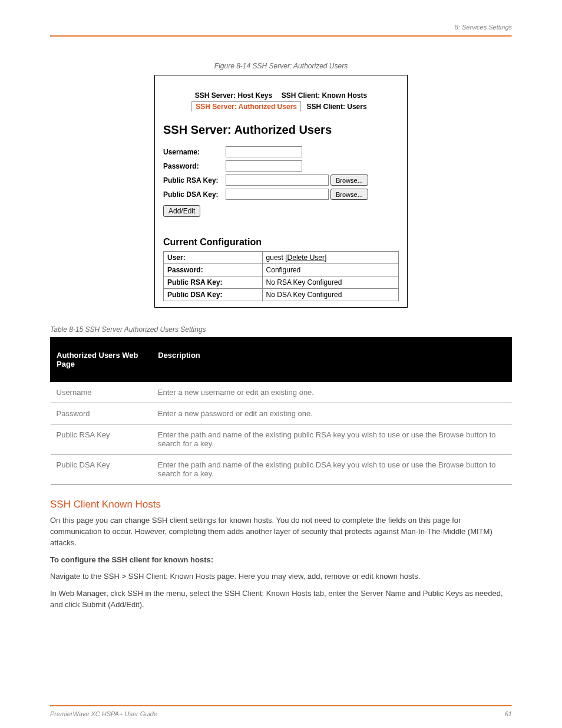  Describe the element at coordinates (330, 283) in the screenshot. I see `cfg-rsa-value: No RSA Key Configured` at that location.